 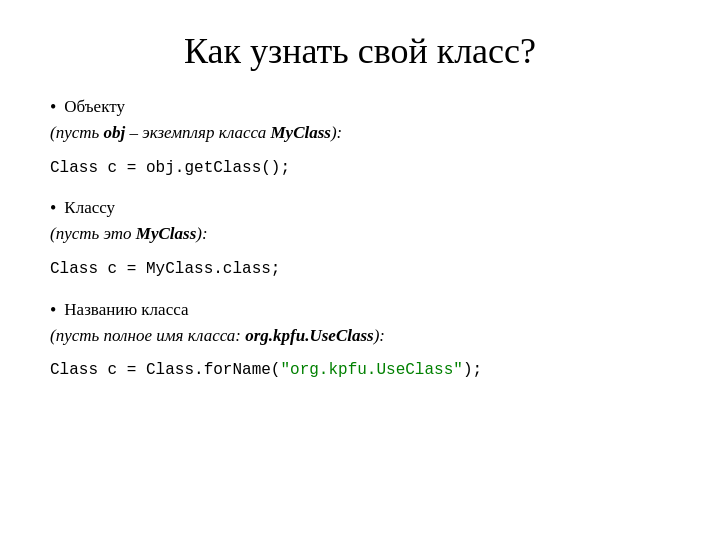 What do you see at coordinates (360, 133) in the screenshot?
I see `desc-object: (пусть obj – экземпляр класса MyClass):` at bounding box center [360, 133].